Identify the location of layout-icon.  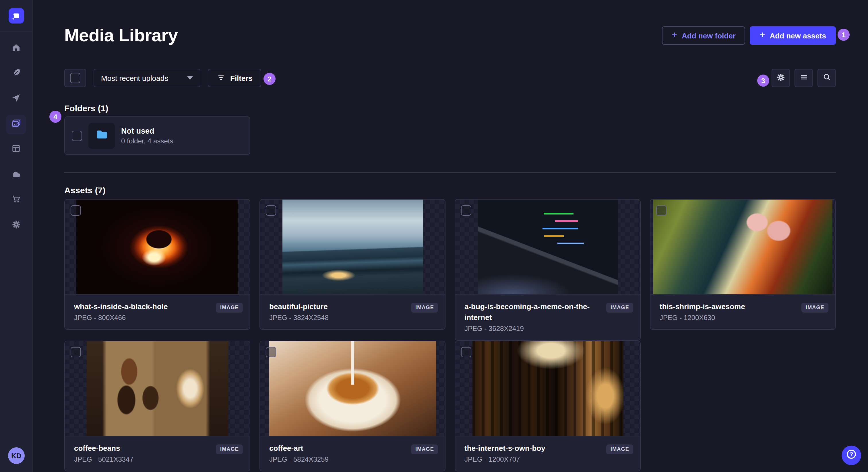
(16, 149).